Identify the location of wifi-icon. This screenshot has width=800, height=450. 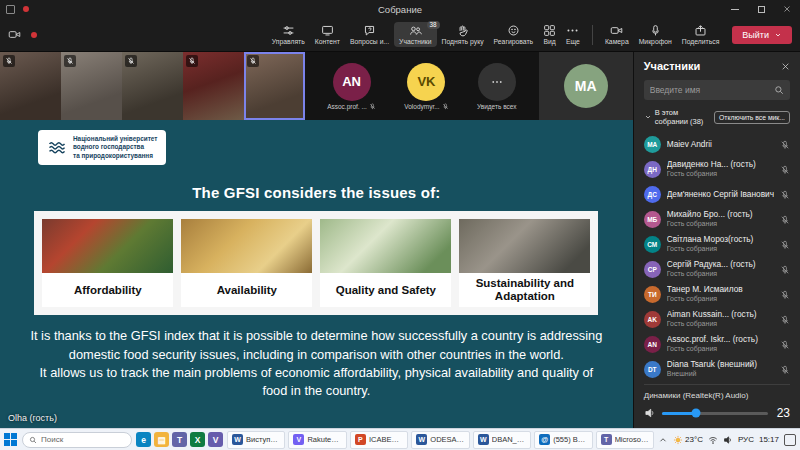
(713, 440).